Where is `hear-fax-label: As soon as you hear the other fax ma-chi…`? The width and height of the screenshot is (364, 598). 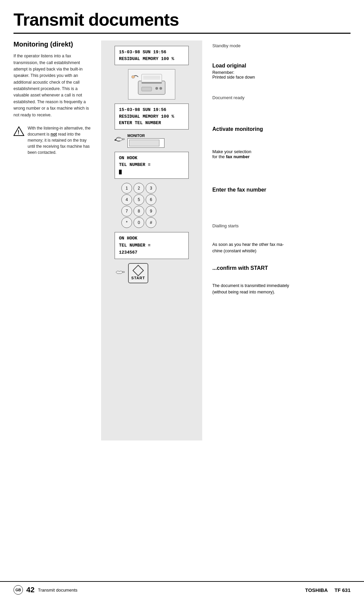 hear-fax-label: As soon as you hear the other fax ma-chi… is located at coordinates (248, 248).